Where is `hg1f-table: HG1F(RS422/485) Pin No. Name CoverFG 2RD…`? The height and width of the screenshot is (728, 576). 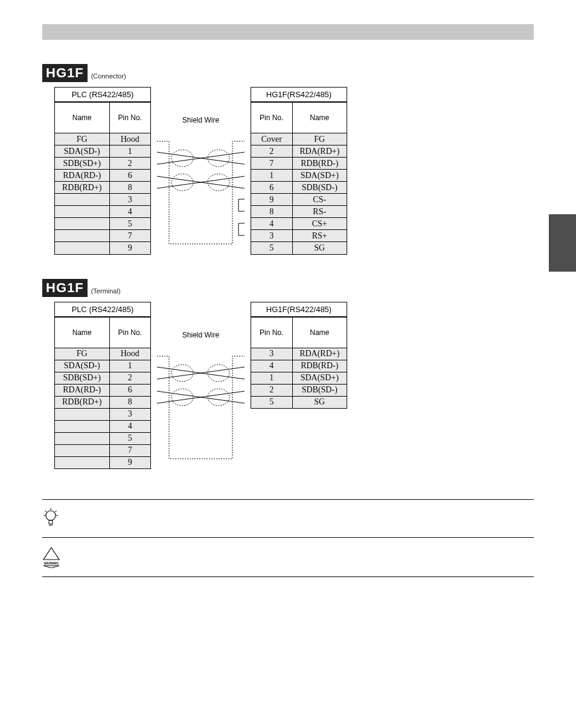
hg1f-table: HG1F(RS422/485) Pin No. Name CoverFG 2RD… is located at coordinates (299, 171).